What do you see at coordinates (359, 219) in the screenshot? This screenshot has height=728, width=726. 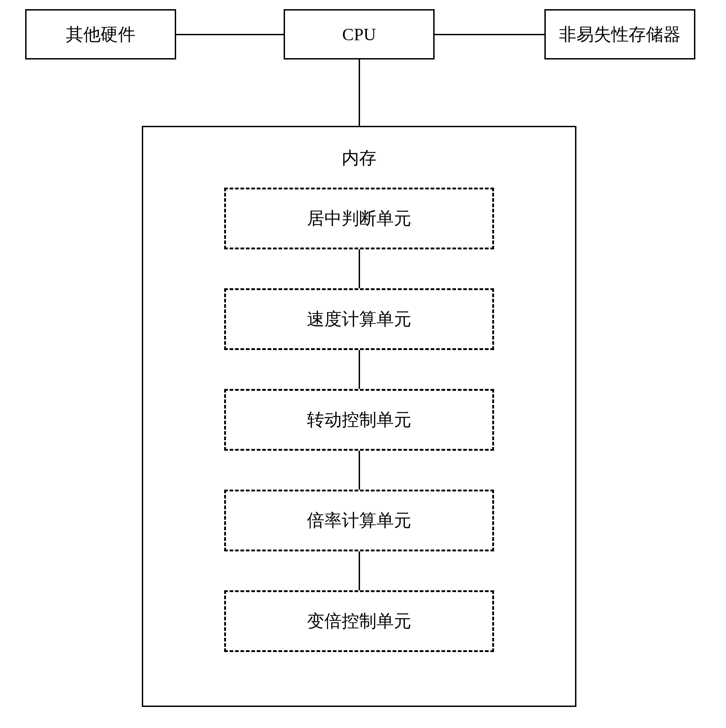 I see `center-judgment-unit: 居中判断单元` at bounding box center [359, 219].